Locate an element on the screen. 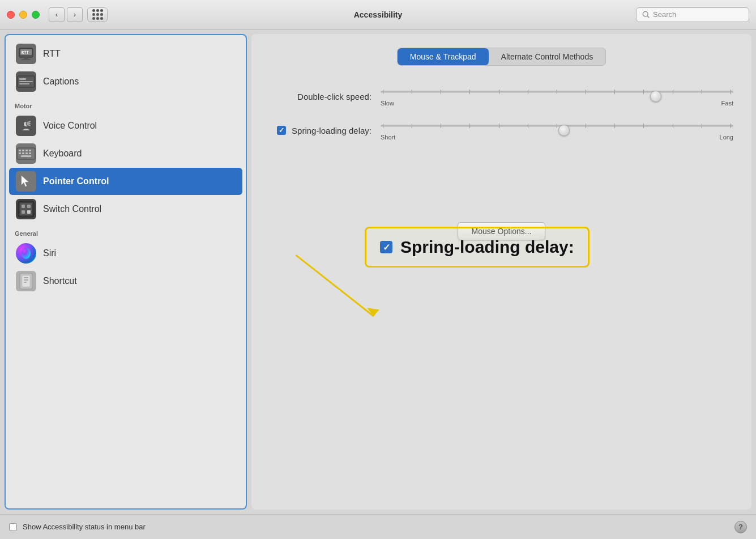 Image resolution: width=756 pixels, height=539 pixels. spring-slider-bg is located at coordinates (557, 126).